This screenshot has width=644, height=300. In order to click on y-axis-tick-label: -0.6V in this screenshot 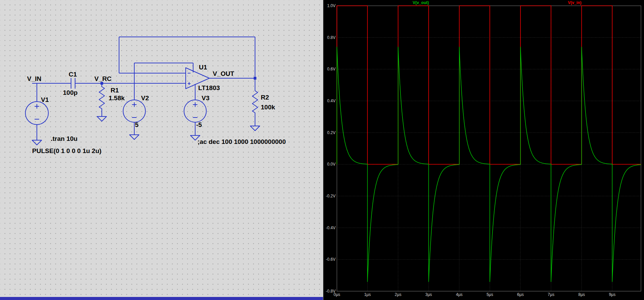, I will do `click(331, 259)`.